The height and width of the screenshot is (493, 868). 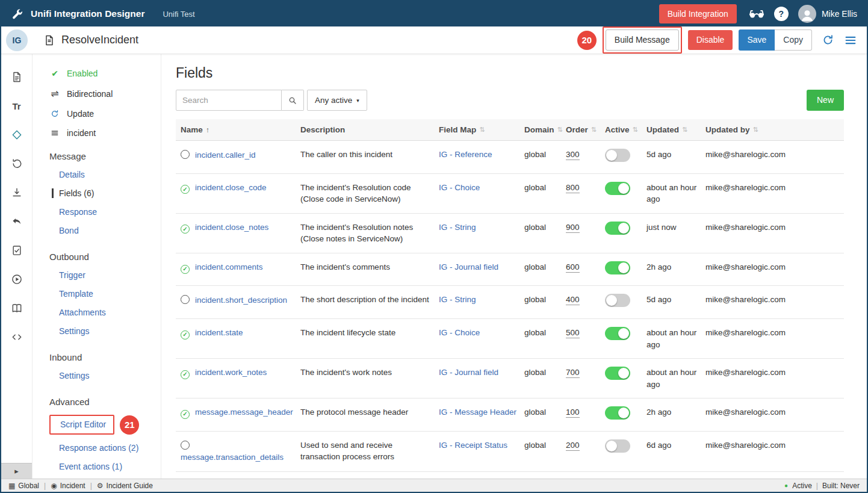 What do you see at coordinates (238, 155) in the screenshot?
I see `field-name-cell: incident.caller_id` at bounding box center [238, 155].